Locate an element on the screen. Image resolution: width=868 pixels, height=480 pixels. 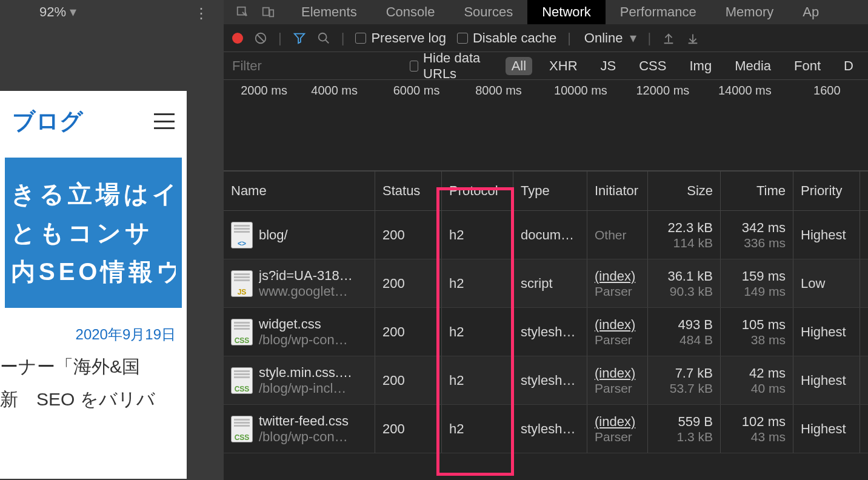
post-date: 2020年9月19日 is located at coordinates (93, 332).